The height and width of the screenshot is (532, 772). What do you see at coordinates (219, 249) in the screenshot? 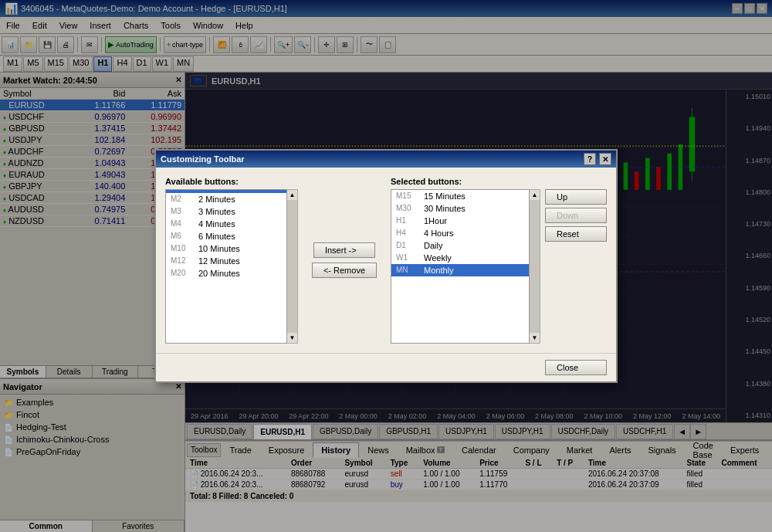
I see `item-label: 10 Minutes` at bounding box center [219, 249].